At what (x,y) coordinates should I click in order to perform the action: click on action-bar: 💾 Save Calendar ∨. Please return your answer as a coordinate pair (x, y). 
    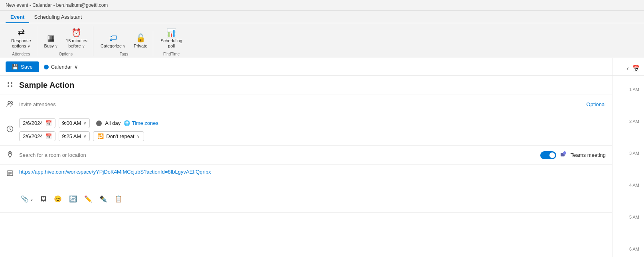
    Looking at the image, I should click on (306, 67).